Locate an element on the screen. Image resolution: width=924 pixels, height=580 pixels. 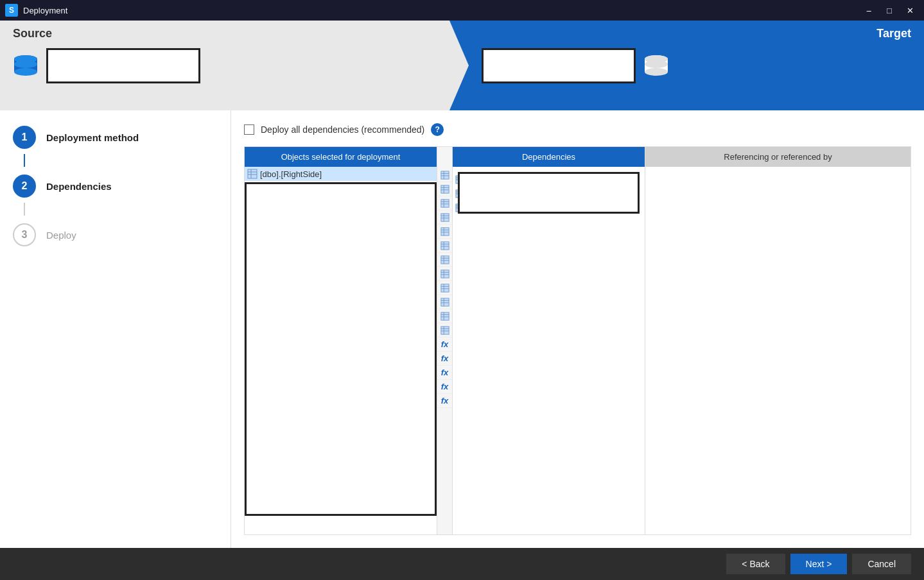
help-icon: ? is located at coordinates (437, 130).